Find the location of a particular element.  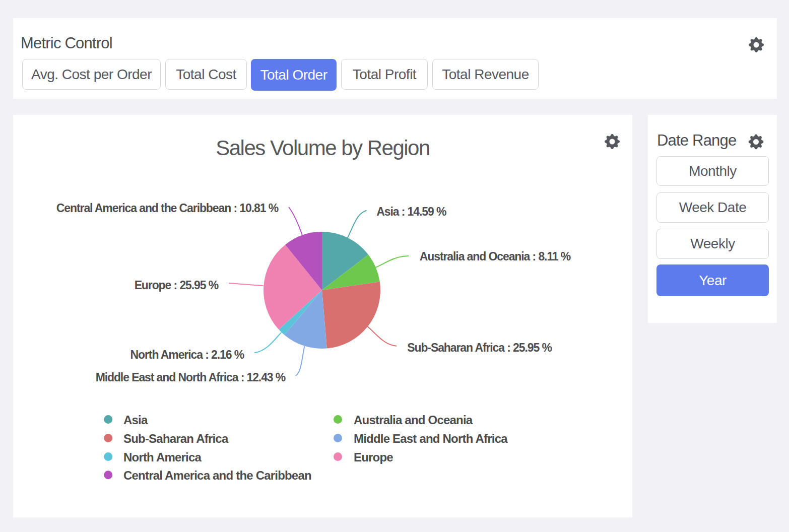

svg-text: Europe is located at coordinates (373, 457).